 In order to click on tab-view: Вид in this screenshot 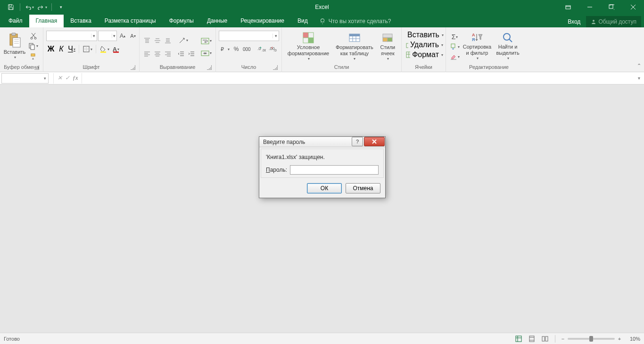, I will do `click(303, 21)`.